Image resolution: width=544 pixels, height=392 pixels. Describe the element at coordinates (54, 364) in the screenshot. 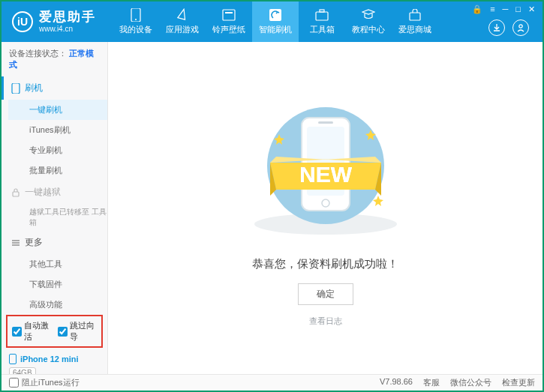

I see `device-panel: iPhone 12 mini 64GB Down-12mini-13,1` at that location.